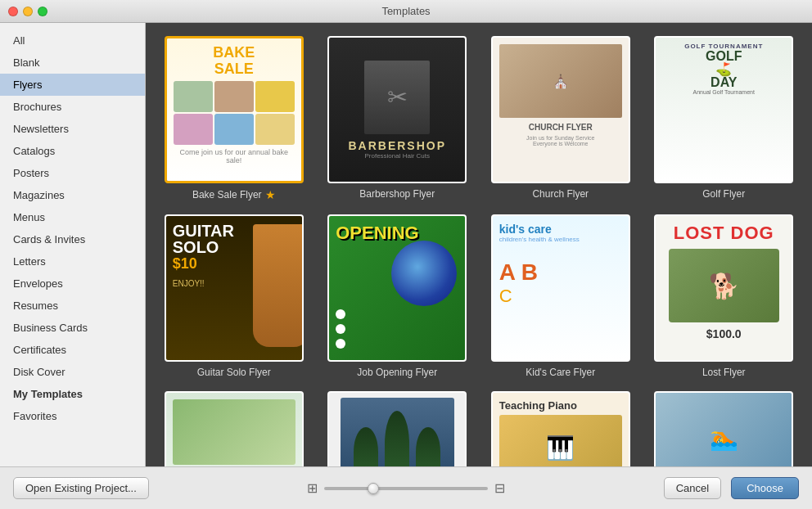 This screenshot has height=509, width=812. I want to click on sidebar-item-resumes: Resumes, so click(72, 306).